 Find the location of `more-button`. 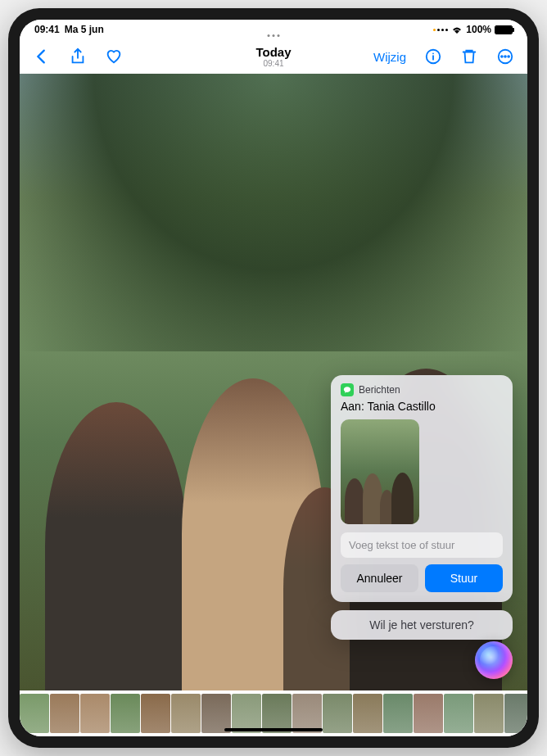

more-button is located at coordinates (505, 57).